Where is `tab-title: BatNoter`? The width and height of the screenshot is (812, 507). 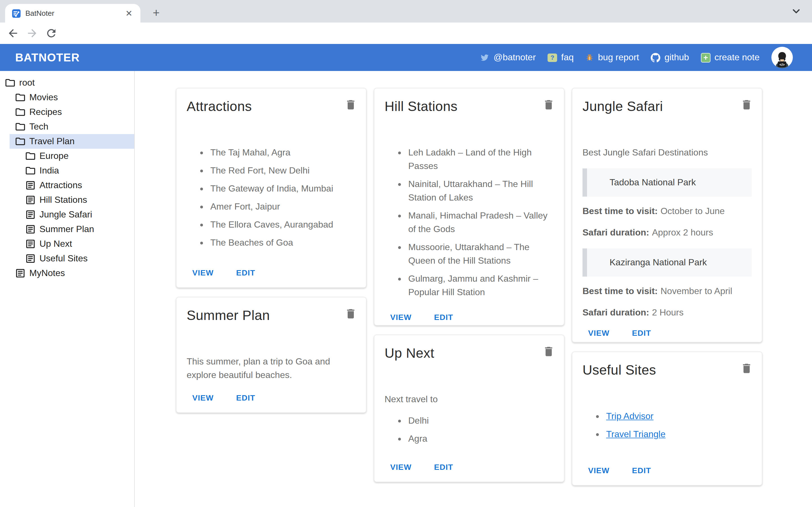
tab-title: BatNoter is located at coordinates (72, 13).